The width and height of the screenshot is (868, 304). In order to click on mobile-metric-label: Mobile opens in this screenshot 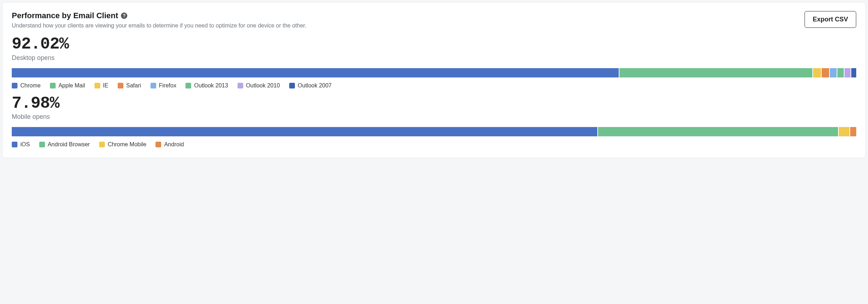, I will do `click(434, 117)`.